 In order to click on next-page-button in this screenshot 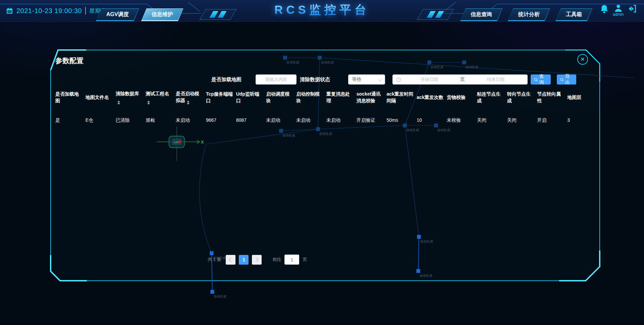, I will do `click(257, 260)`.